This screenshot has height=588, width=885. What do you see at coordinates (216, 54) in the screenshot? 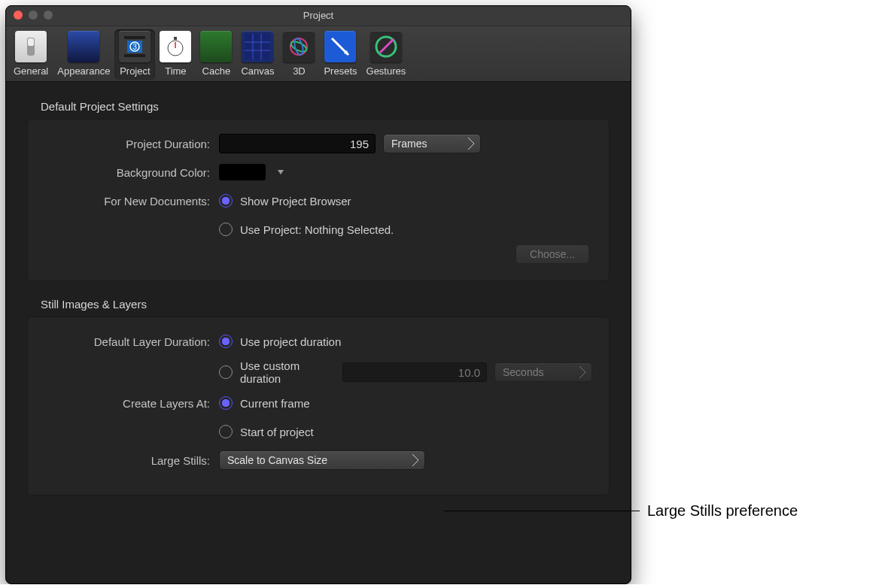
I see `tab-cache: Cache` at bounding box center [216, 54].